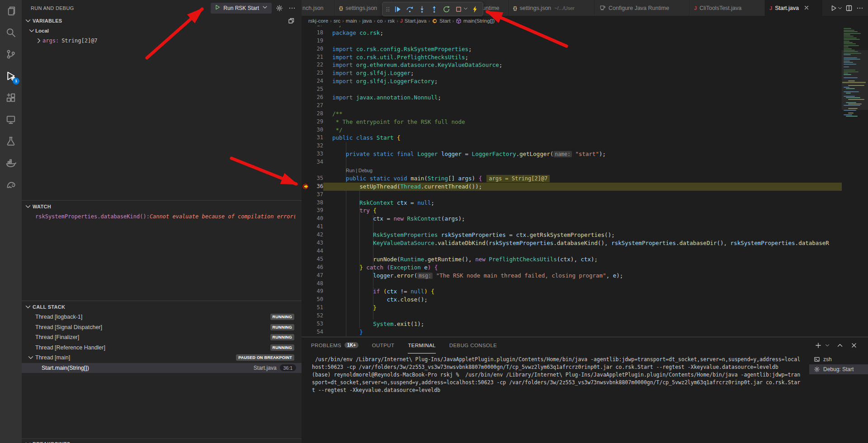 This screenshot has height=443, width=868. Describe the element at coordinates (383, 345) in the screenshot. I see `panel-tab-output: OUTPUT` at that location.